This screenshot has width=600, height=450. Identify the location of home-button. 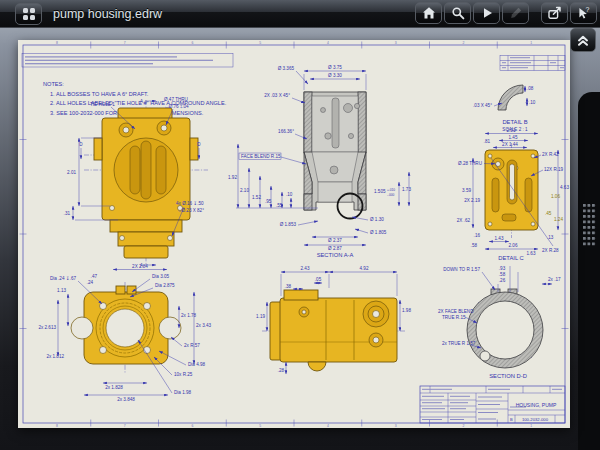
(428, 13).